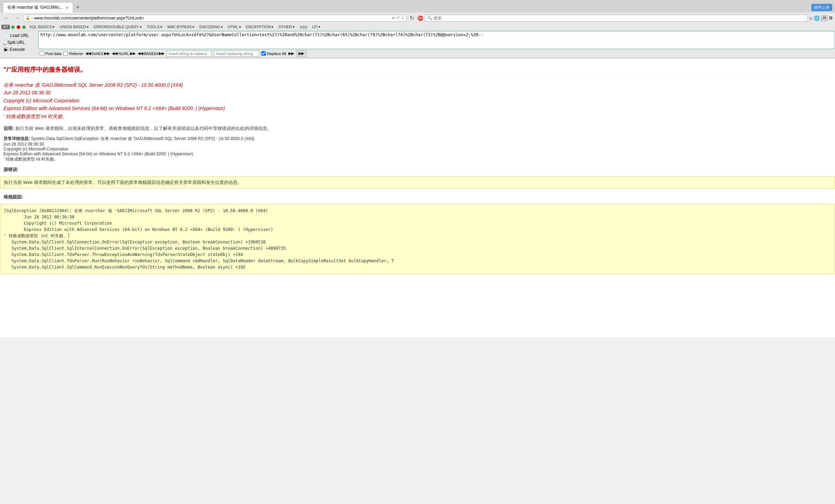 The height and width of the screenshot is (504, 835). I want to click on search-box: 🔍, so click(617, 18).